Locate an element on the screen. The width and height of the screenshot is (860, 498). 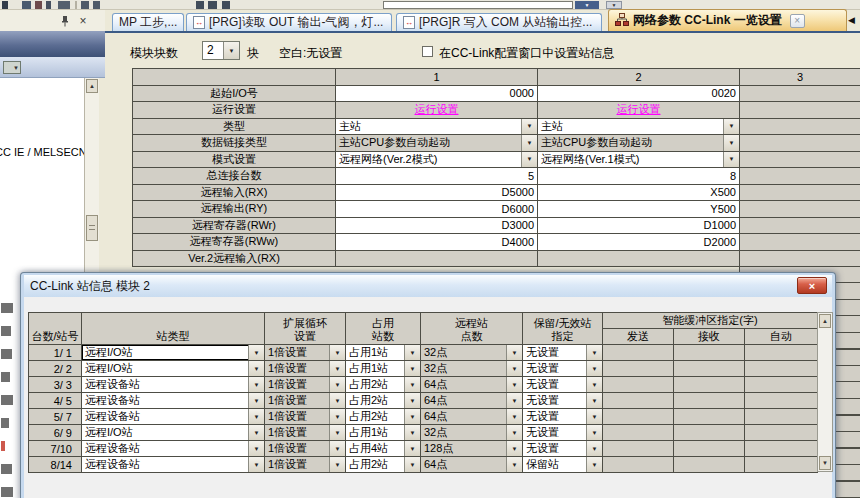
panel-close-icon: × is located at coordinates (83, 21).